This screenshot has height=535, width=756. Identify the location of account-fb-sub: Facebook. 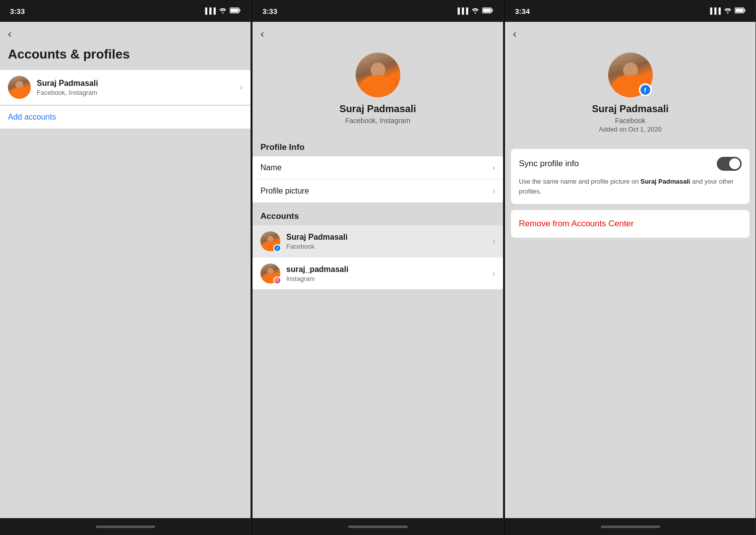
(386, 246).